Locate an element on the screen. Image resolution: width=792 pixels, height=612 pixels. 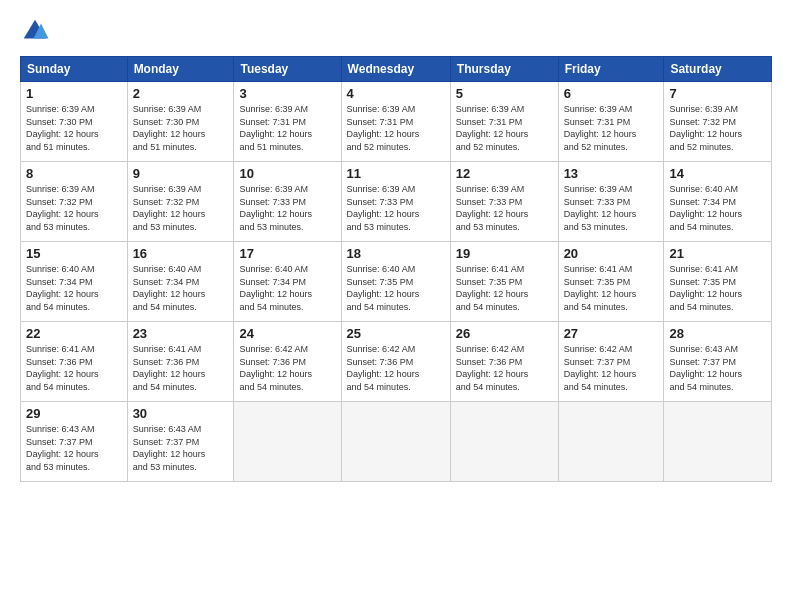
day-number: 9 is located at coordinates (181, 174).